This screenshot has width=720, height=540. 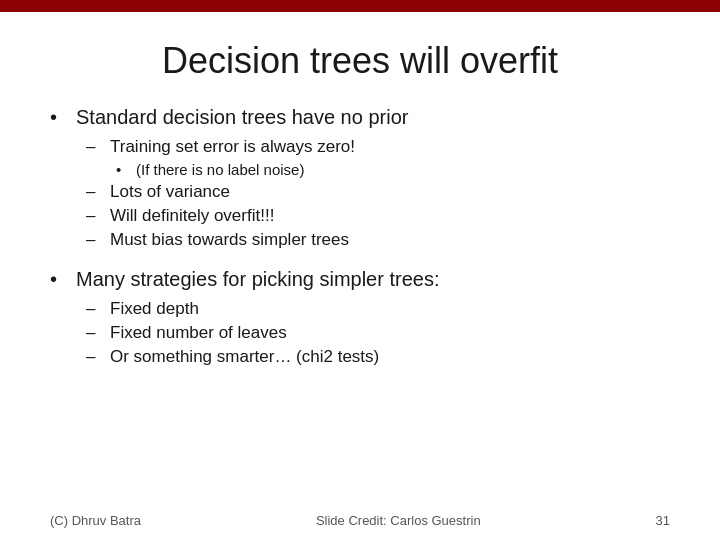 What do you see at coordinates (360, 280) in the screenshot?
I see `bullet-main-2: • Many strategies for picking simpler tr…` at bounding box center [360, 280].